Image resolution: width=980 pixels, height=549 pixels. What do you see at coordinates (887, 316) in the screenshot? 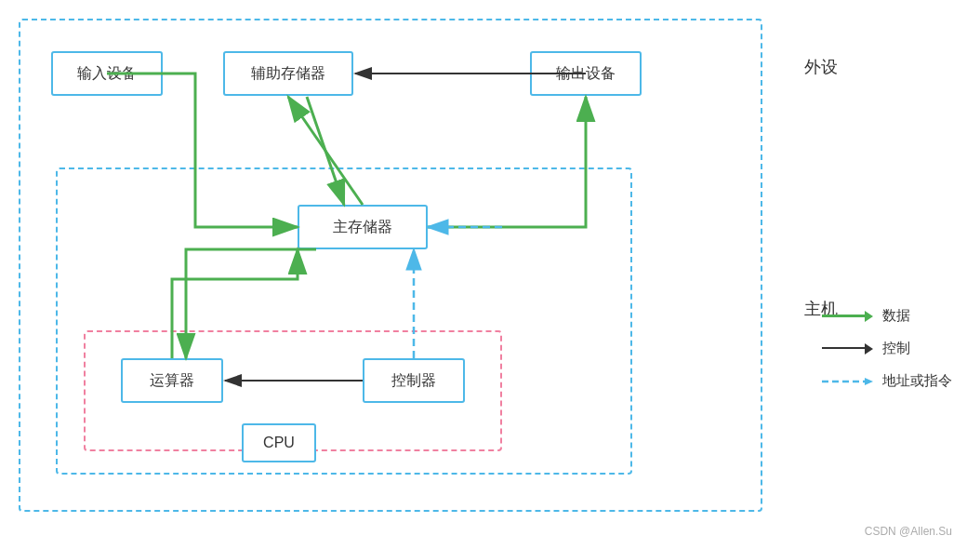
I see `legend-data: 数据` at bounding box center [887, 316].